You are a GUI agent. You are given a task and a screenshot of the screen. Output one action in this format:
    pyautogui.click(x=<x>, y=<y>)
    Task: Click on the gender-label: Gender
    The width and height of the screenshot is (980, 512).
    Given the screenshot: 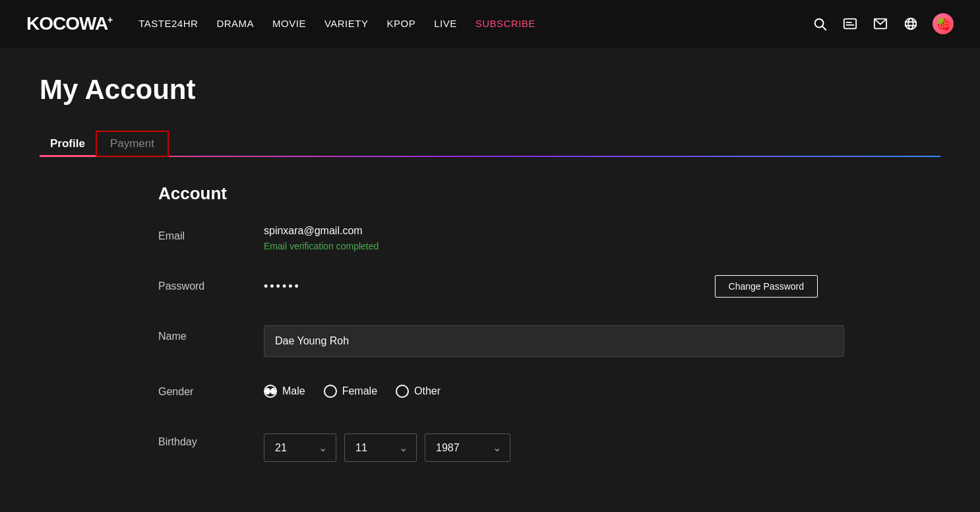 What is the action you would take?
    pyautogui.click(x=211, y=389)
    